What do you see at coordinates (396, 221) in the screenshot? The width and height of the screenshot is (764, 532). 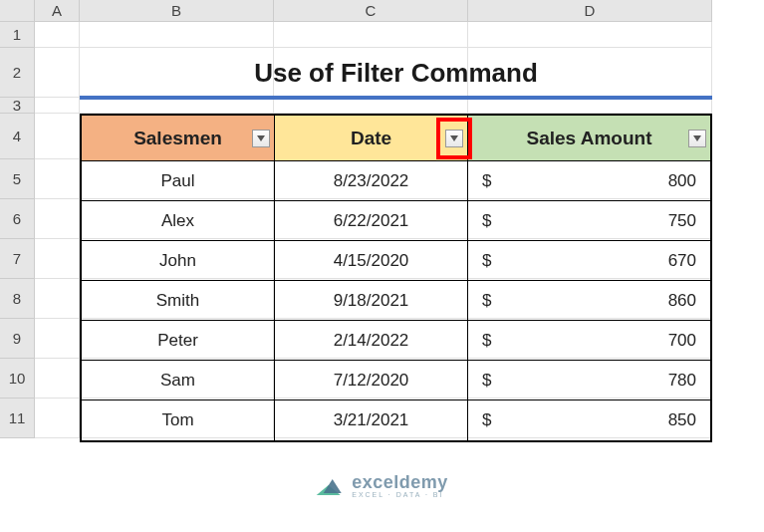 I see `table-row: Alex 6/22/2021 $ 750` at bounding box center [396, 221].